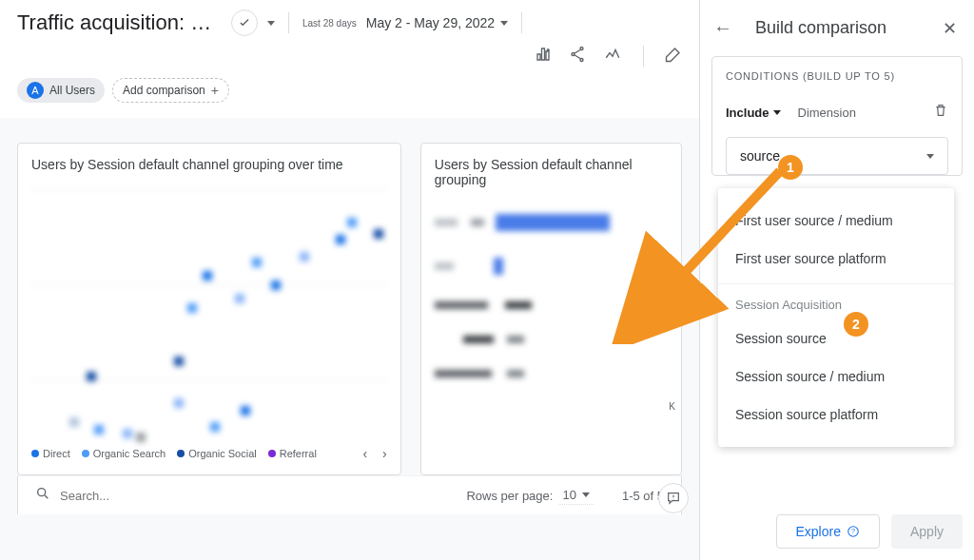 This screenshot has height=560, width=974. I want to click on option-first-user-source-medium: First user source / medium, so click(836, 221).